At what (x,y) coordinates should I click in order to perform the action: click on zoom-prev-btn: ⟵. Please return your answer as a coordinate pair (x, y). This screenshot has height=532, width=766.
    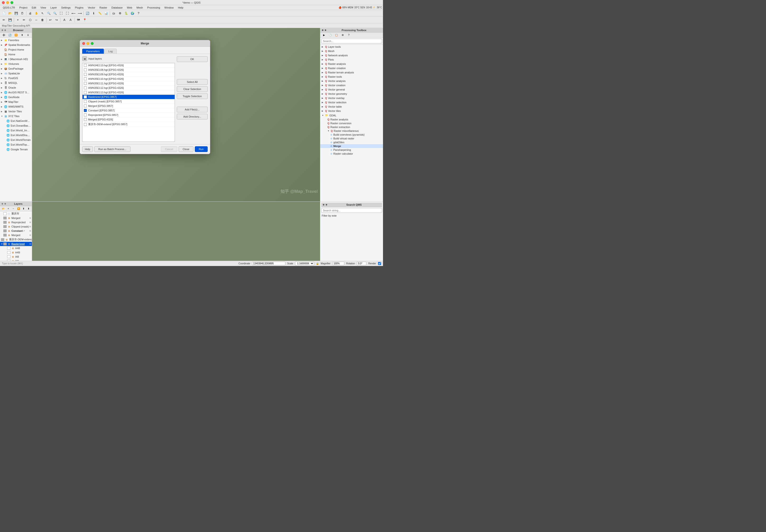
    Looking at the image, I should click on (73, 13).